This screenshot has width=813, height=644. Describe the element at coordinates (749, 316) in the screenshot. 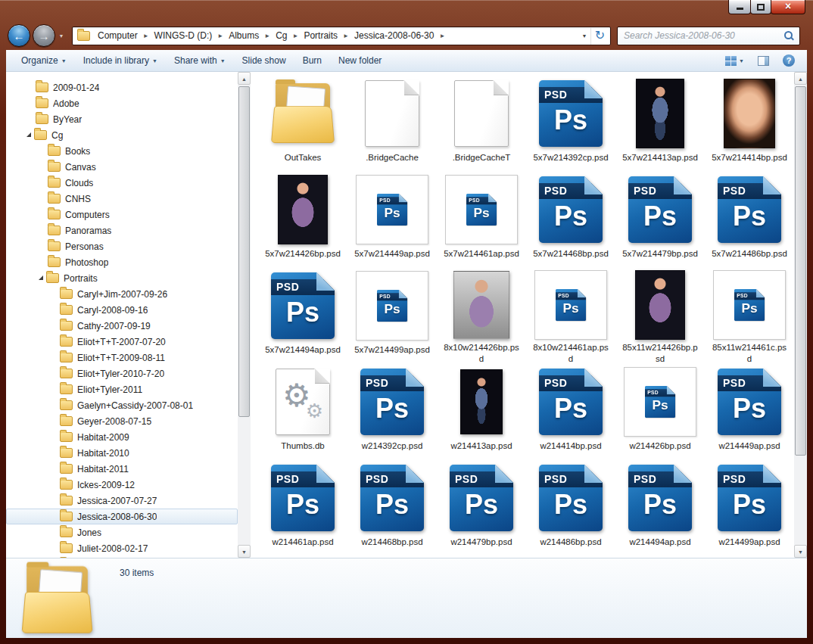

I see `file-item: PSDPs85x11w214461c.psd` at that location.